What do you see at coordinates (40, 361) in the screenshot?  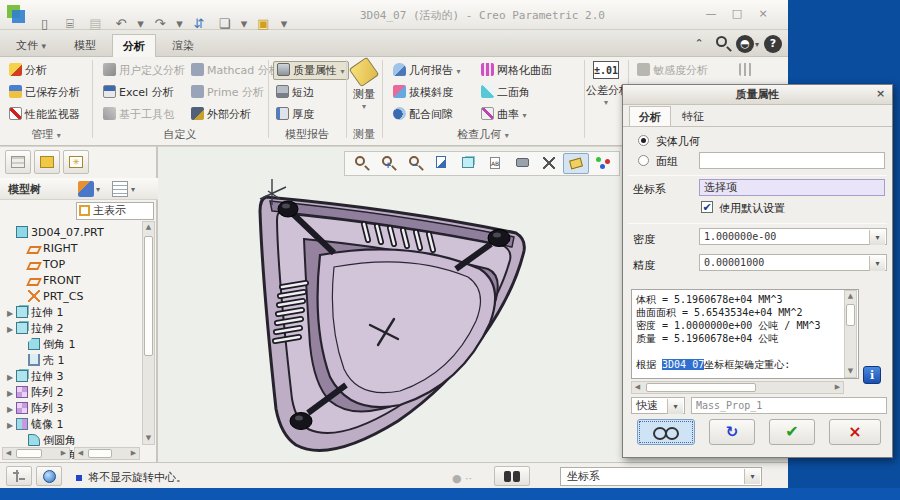 I see `tree-item-shell-1: 壳 1` at bounding box center [40, 361].